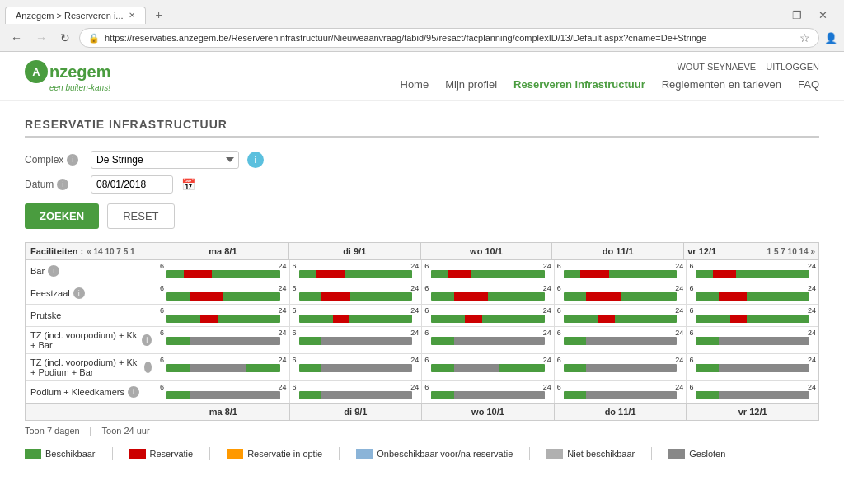  I want to click on day-cell-0-1: 6 24, so click(356, 271).